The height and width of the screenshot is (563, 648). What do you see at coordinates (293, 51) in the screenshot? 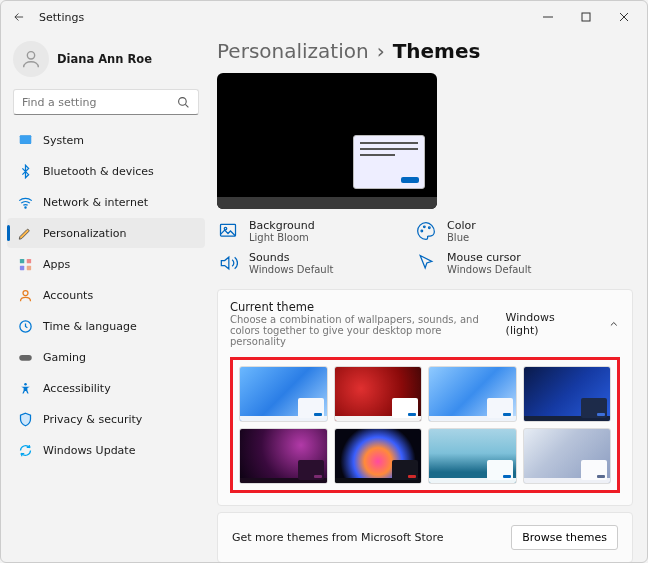
I see `breadcrumb-parent: Personalization` at bounding box center [293, 51].